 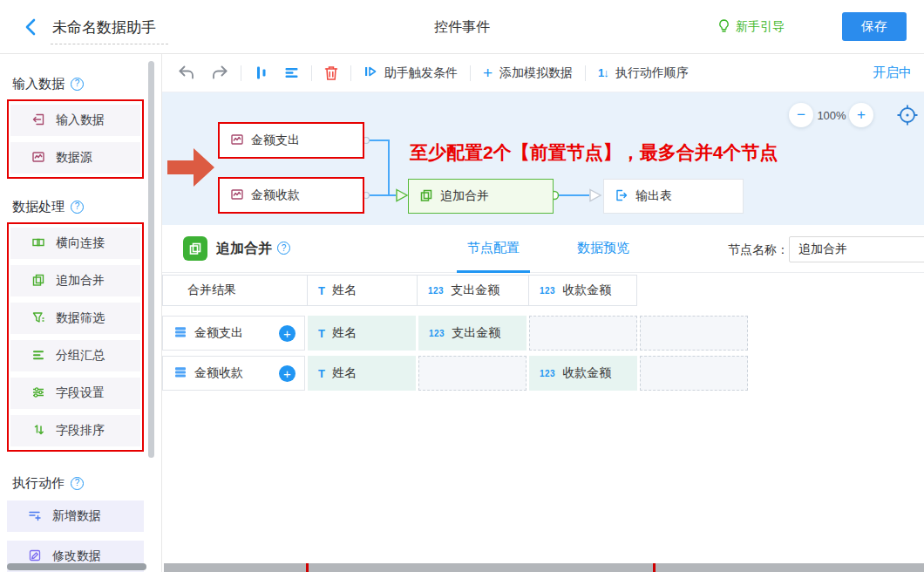 What do you see at coordinates (219, 373) in the screenshot?
I see `row-source-label: 金额收款` at bounding box center [219, 373].